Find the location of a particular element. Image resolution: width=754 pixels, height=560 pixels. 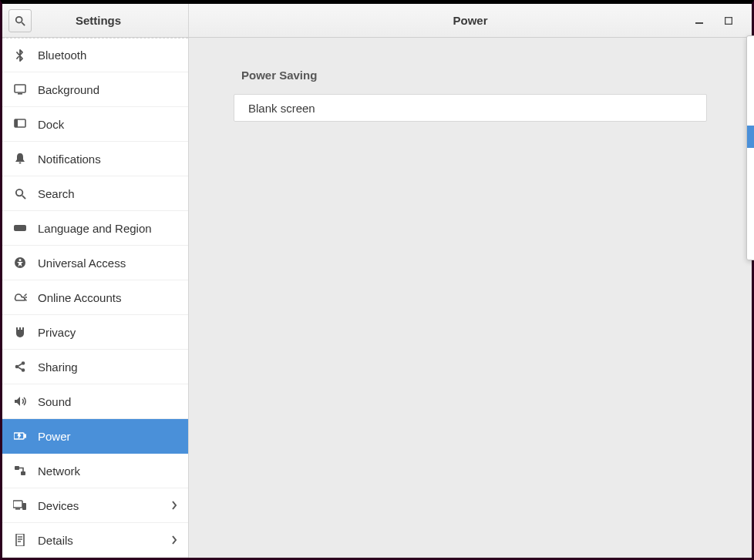

titlebar: Settings Power is located at coordinates (377, 21).